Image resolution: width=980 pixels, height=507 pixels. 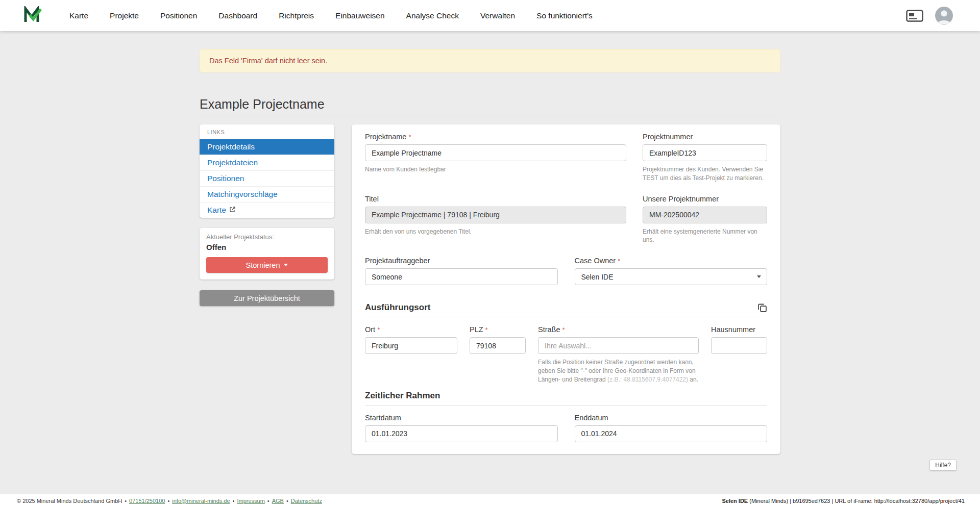 I want to click on sidebar-item-label: Karte, so click(x=216, y=210).